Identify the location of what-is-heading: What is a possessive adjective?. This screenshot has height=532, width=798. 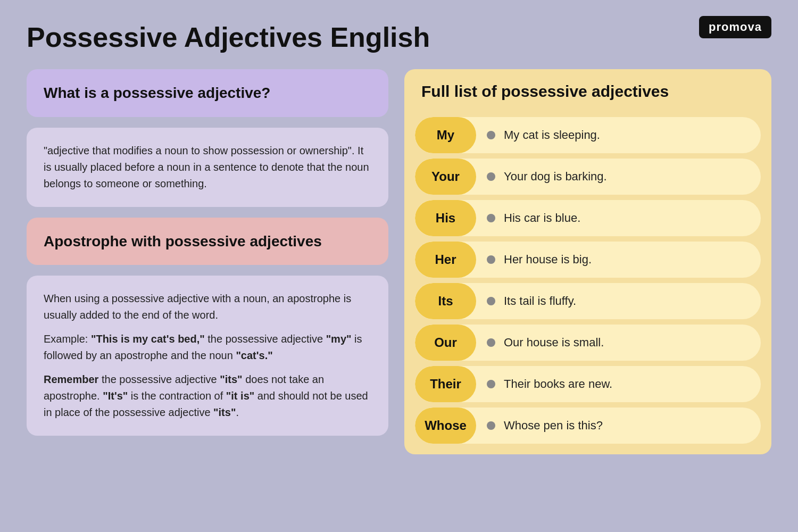
(207, 93).